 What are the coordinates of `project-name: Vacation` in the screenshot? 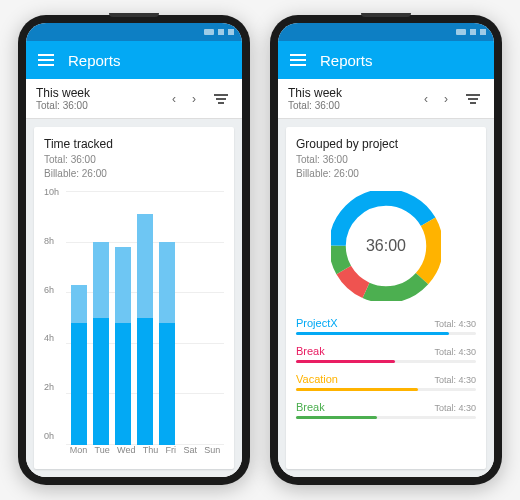 It's located at (317, 379).